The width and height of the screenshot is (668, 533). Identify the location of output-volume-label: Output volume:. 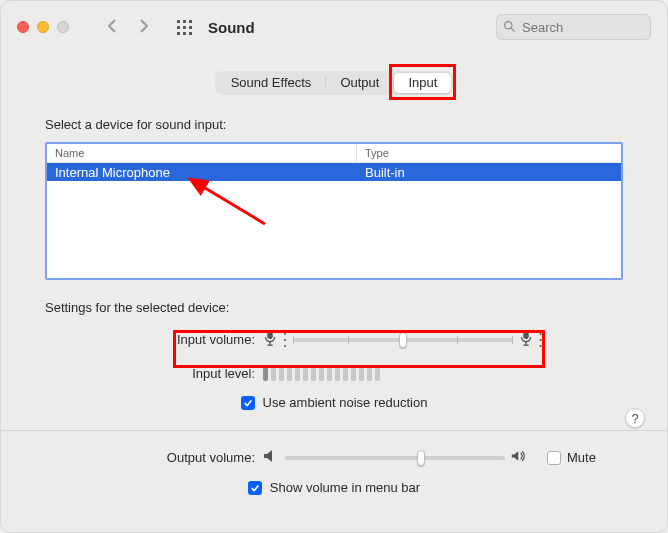
(154, 458).